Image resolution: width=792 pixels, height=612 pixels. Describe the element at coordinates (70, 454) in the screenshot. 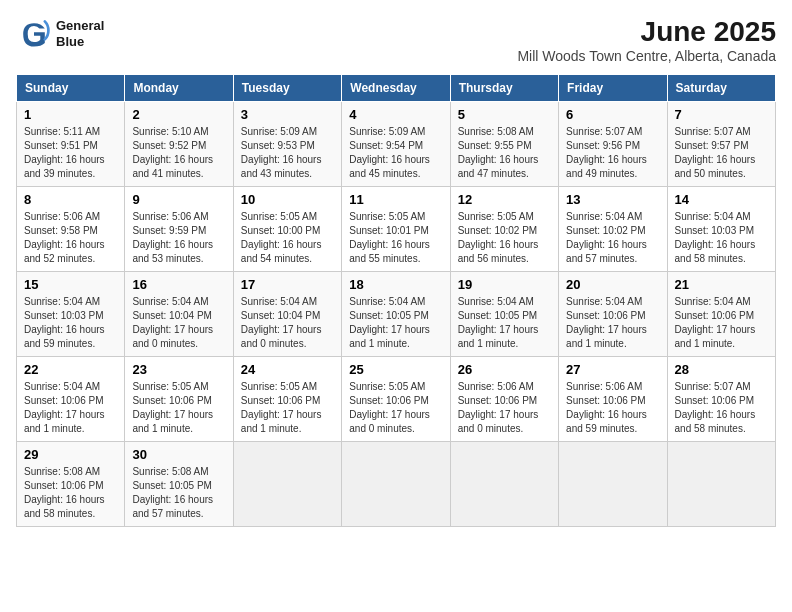

I see `day-number: 29` at that location.